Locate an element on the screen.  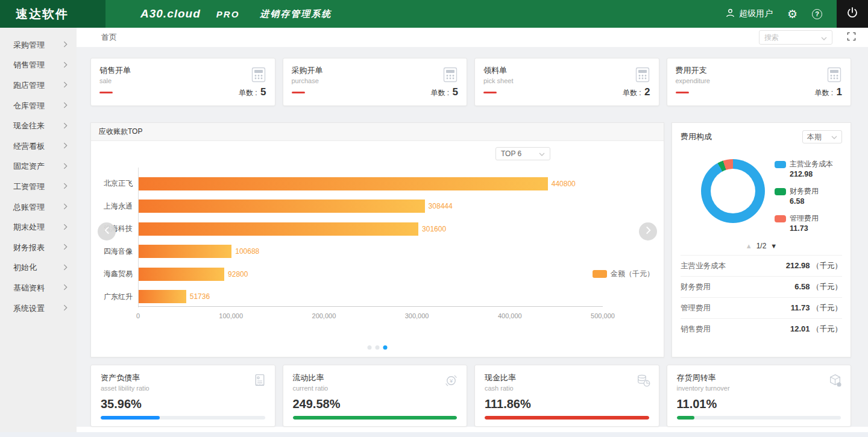
expense-row-value: 11.73 is located at coordinates (800, 307).